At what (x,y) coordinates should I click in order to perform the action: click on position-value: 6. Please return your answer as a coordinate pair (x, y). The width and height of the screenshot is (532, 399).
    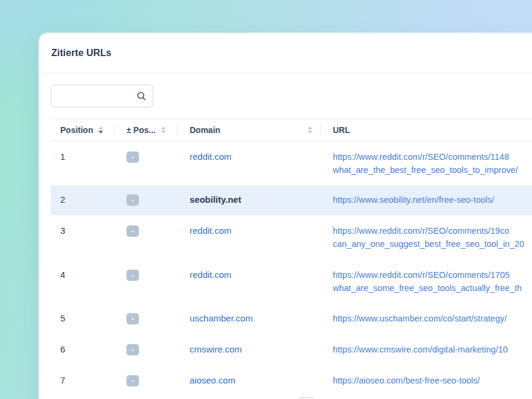
    Looking at the image, I should click on (63, 349).